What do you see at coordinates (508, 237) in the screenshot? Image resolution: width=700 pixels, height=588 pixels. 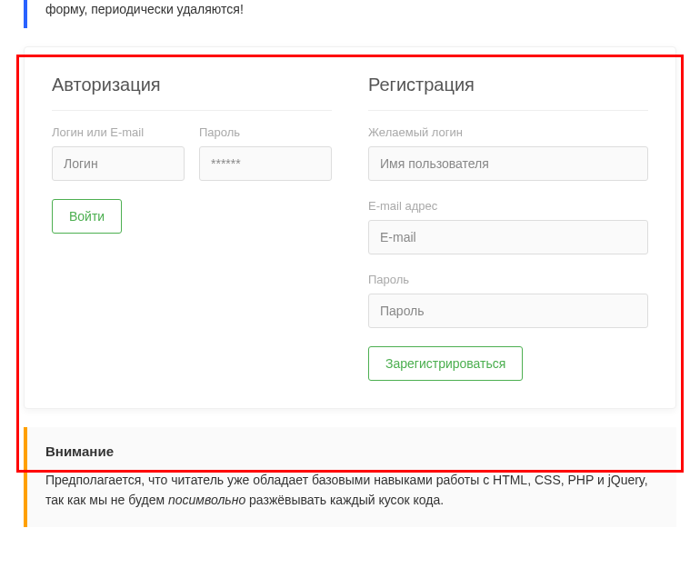 I see `register-email-input` at bounding box center [508, 237].